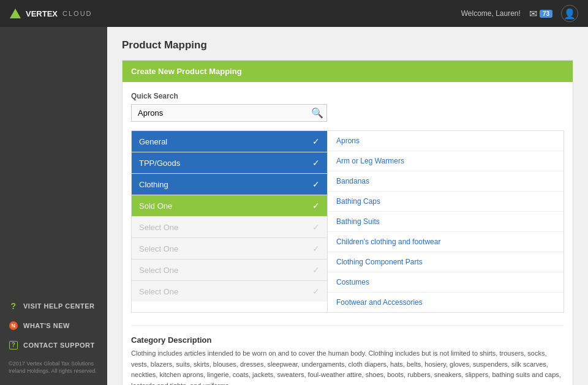  I want to click on sidebar-item-support: ? Contact Support, so click(54, 345).